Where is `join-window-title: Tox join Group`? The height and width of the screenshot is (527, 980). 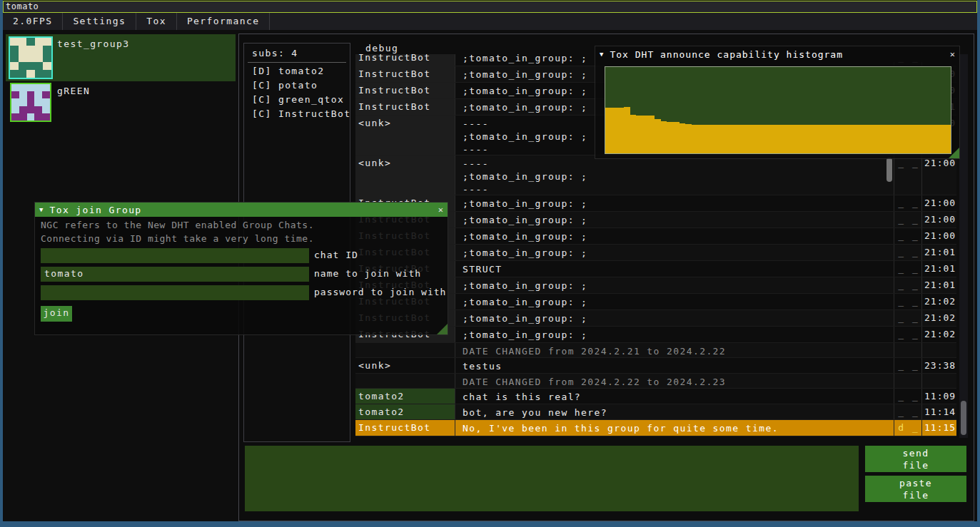
join-window-title: Tox join Group is located at coordinates (96, 210).